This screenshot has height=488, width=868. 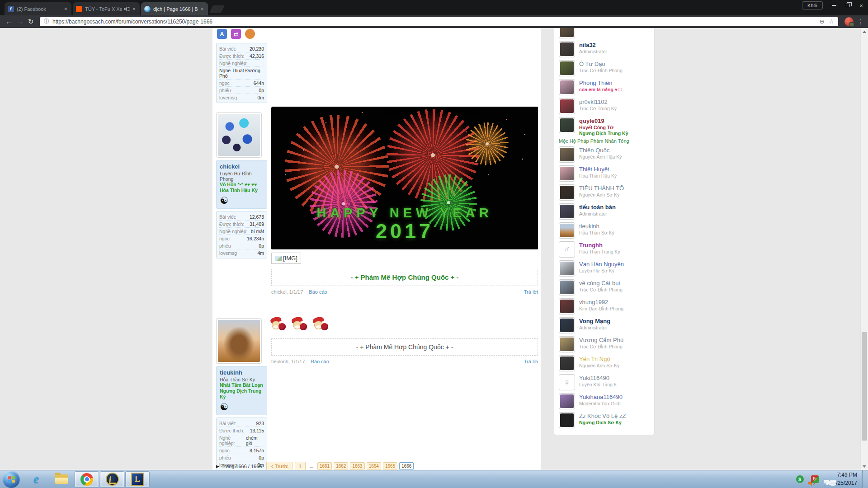 I want to click on member-row: Administrator, so click(x=604, y=33).